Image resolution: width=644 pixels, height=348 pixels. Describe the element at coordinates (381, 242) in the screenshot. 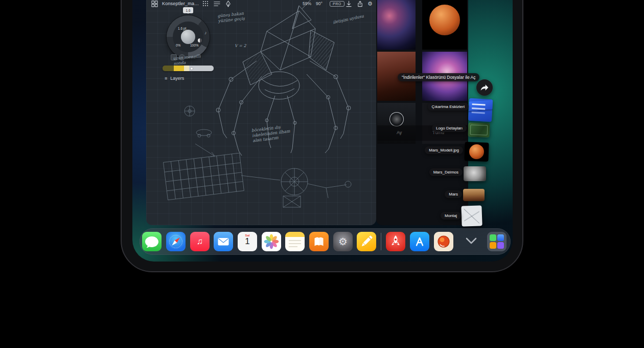

I see `dock-divider` at that location.